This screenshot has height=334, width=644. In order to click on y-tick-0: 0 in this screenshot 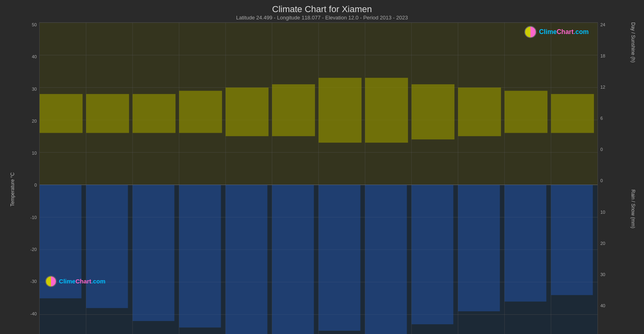, I will do `click(36, 185)`.